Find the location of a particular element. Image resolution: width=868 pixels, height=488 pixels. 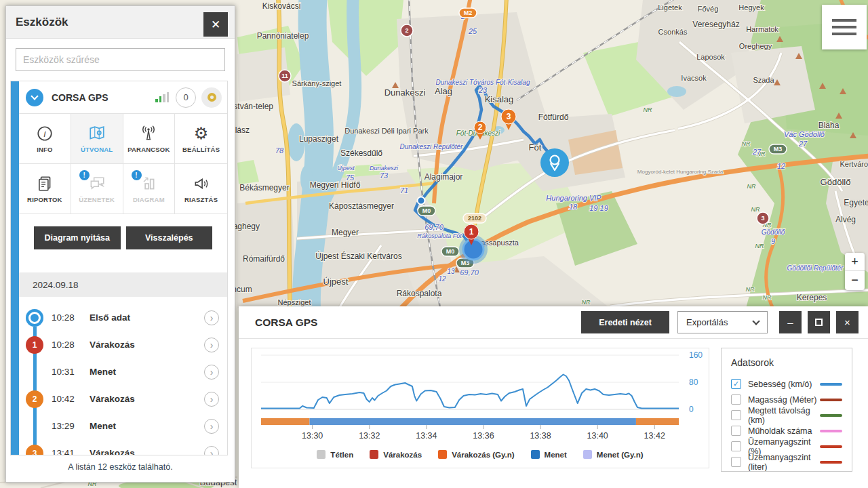

dataseries-title: Adatsorok is located at coordinates (787, 363).